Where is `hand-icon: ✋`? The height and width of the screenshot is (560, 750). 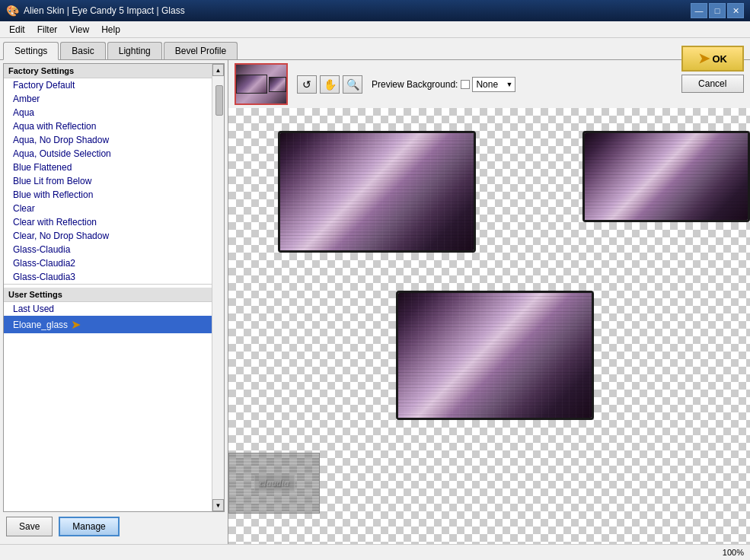
hand-icon: ✋ is located at coordinates (330, 84).